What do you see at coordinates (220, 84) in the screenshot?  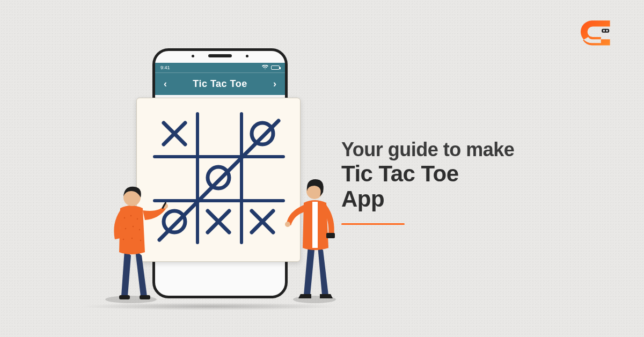 I see `app-bar: ‹ Tic Tac Toe ›` at bounding box center [220, 84].